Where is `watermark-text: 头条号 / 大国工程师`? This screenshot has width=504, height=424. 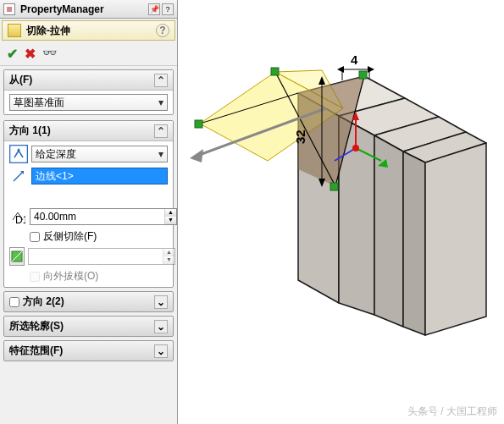
watermark-text: 头条号 / 大国工程师 is located at coordinates (452, 411).